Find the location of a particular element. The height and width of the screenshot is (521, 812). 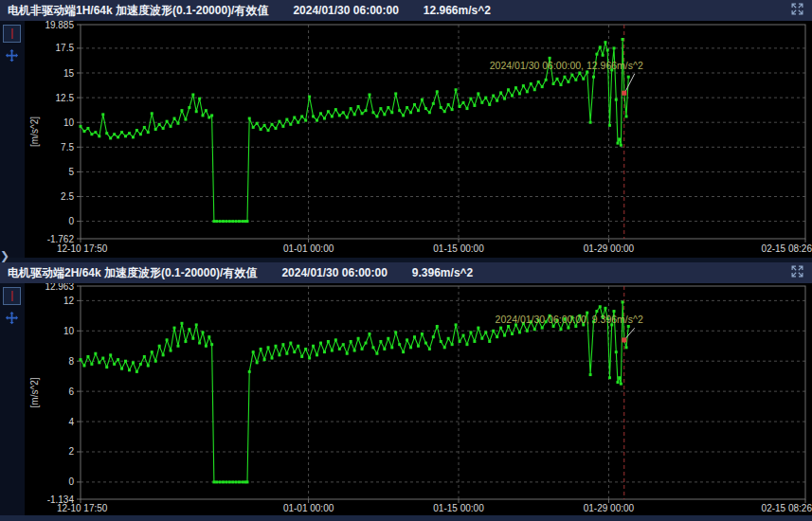

y-tick-label: 5 is located at coordinates (71, 172).